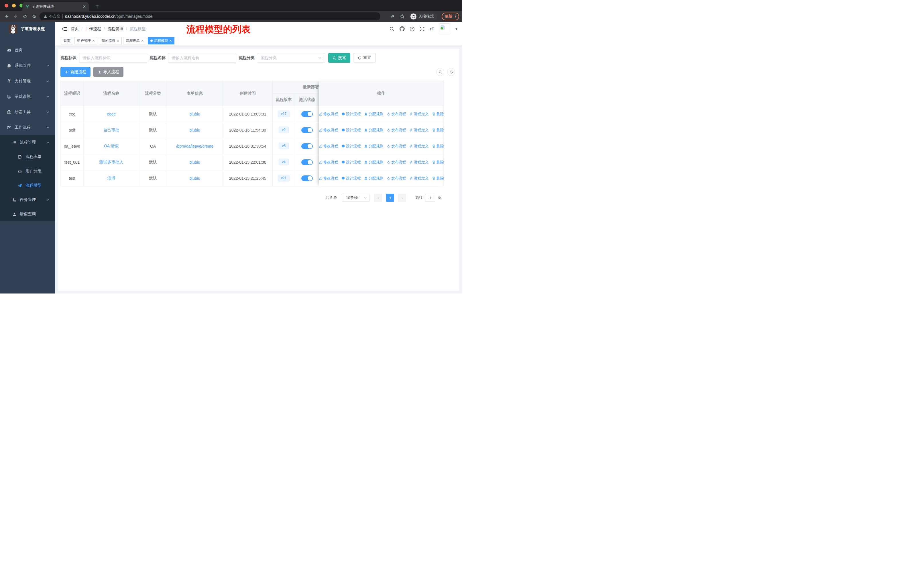  What do you see at coordinates (210, 16) in the screenshot?
I see `address-bar: 不安全 dashboard.yudao.iocoder.cn/bpm/manag…` at bounding box center [210, 16].